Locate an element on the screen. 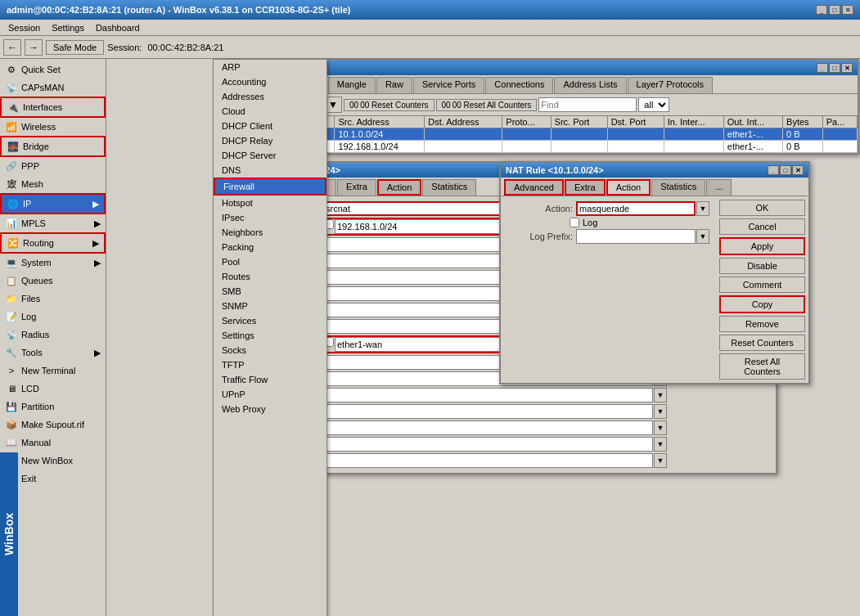  conn-type-input is located at coordinates (488, 461).